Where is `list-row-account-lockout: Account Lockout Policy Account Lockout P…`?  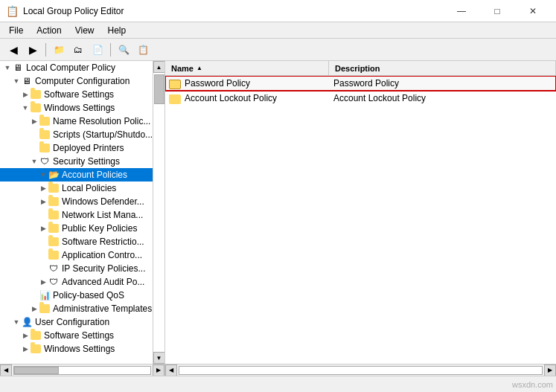
list-row-account-lockout: Account Lockout Policy Account Lockout P… is located at coordinates (360, 98).